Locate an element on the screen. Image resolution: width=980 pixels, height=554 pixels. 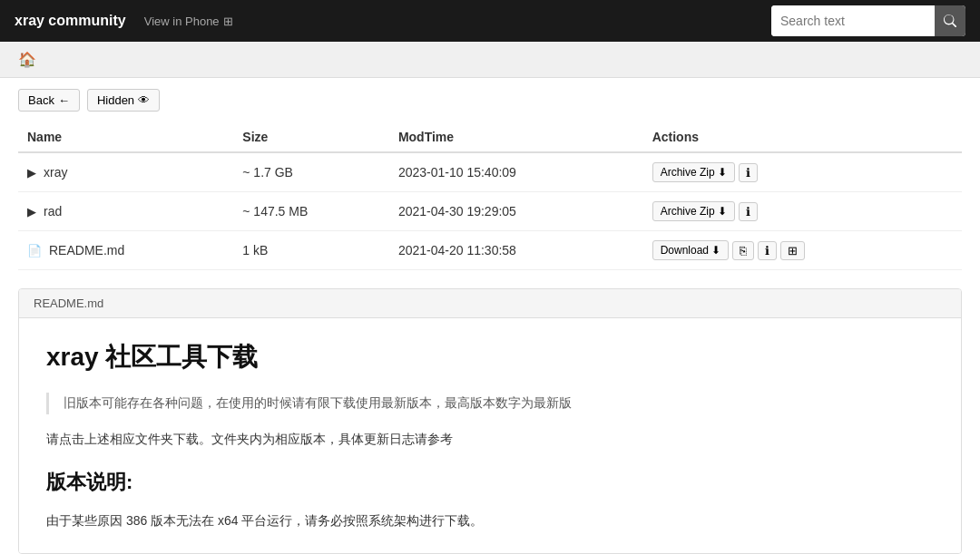
table-row: ▶ rad ~ 147.5 MB2021-04-30 19:29:05 Arch… is located at coordinates (490, 212).